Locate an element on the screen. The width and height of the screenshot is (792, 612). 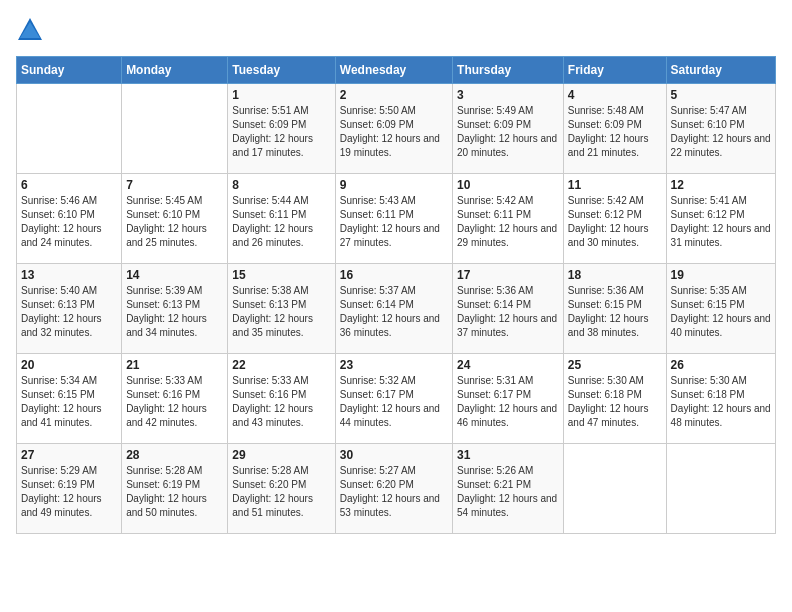
day-cell: 23Sunrise: 5:32 AM Sunset: 6:17 PM Dayli… is located at coordinates (394, 399).